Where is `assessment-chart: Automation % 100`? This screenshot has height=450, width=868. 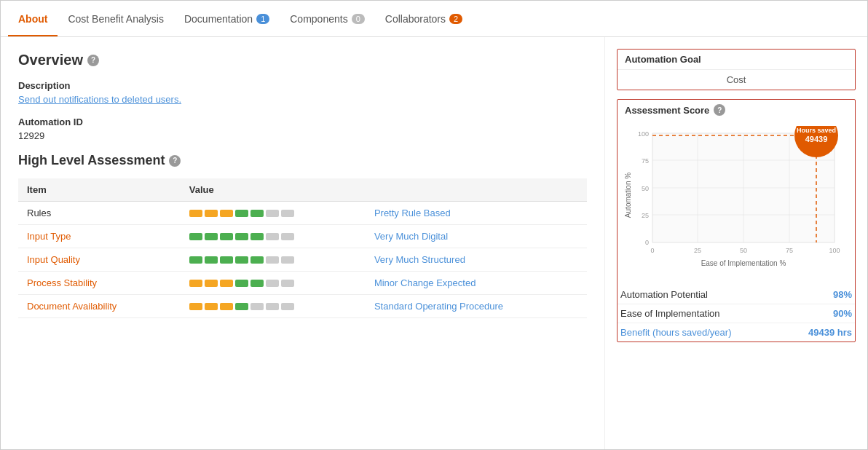
assessment-chart: Automation % 100 is located at coordinates (740, 199).